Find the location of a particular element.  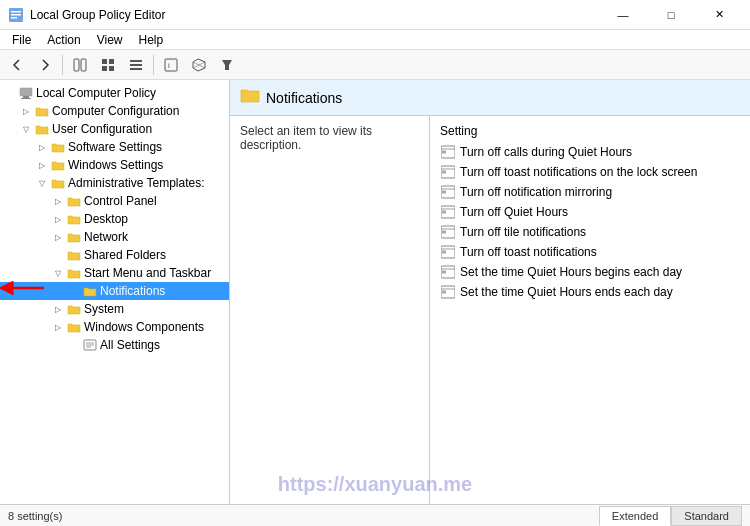

toggle-windows-components: ▷ is located at coordinates (58, 327).